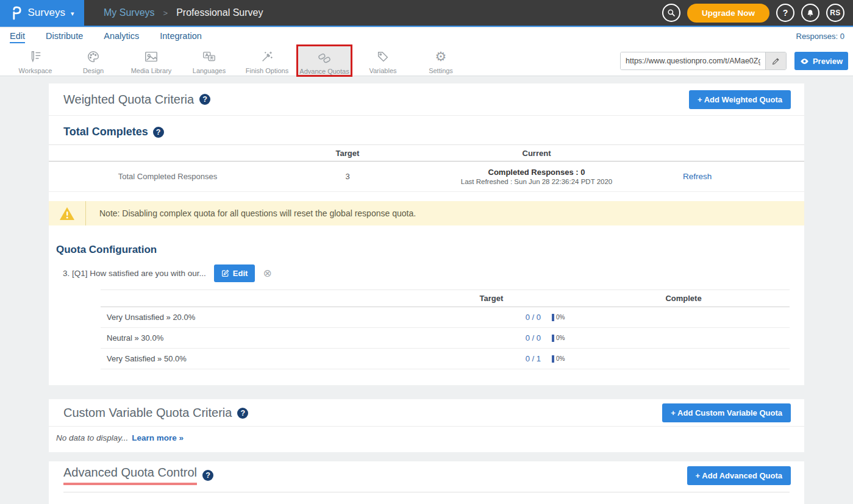 Image resolution: width=853 pixels, height=504 pixels. What do you see at coordinates (430, 250) in the screenshot?
I see `quota-configuration-heading: Quota Configuration` at bounding box center [430, 250].